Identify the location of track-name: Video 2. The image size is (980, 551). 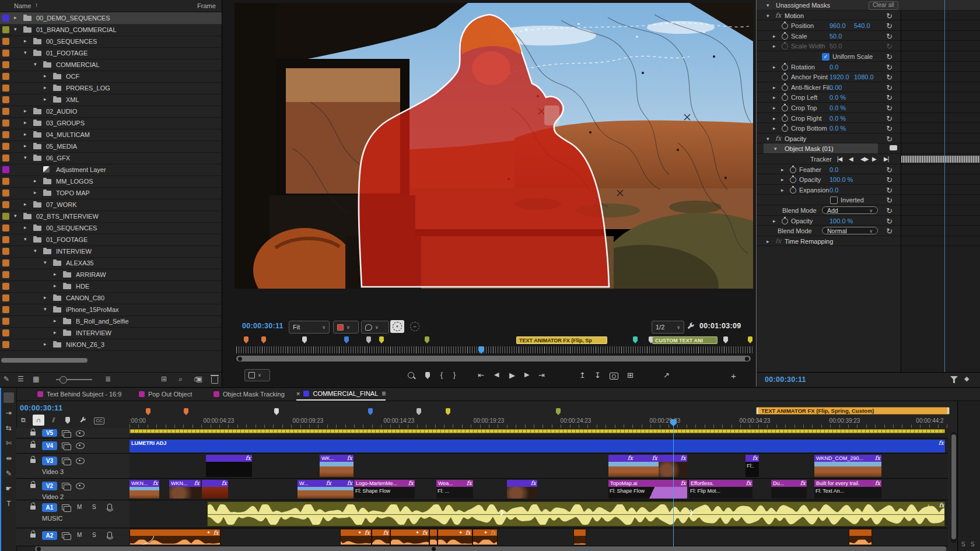
(52, 497).